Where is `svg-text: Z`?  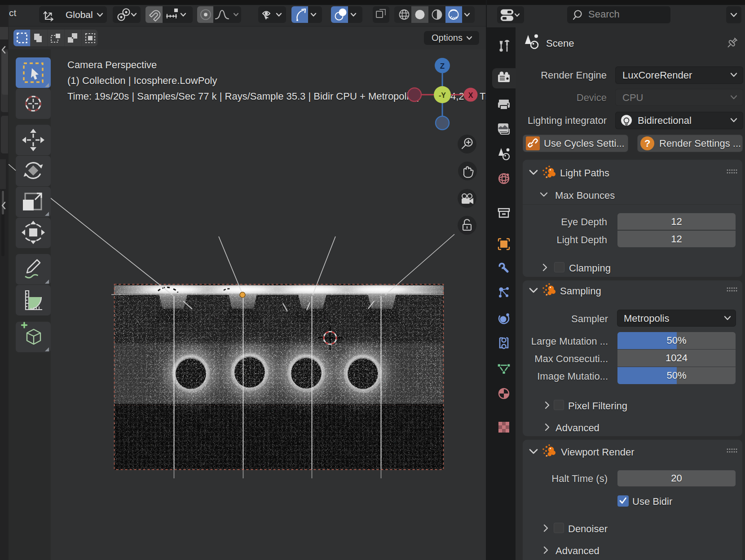 svg-text: Z is located at coordinates (442, 66).